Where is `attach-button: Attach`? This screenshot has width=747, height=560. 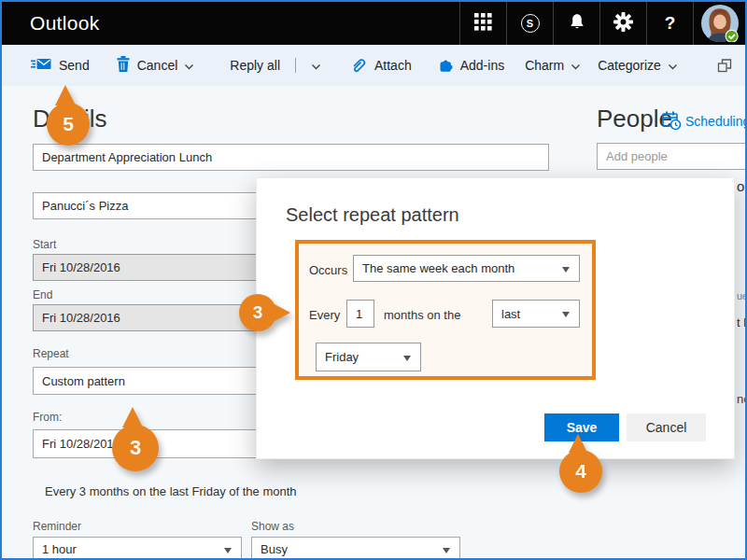 attach-button: Attach is located at coordinates (381, 65).